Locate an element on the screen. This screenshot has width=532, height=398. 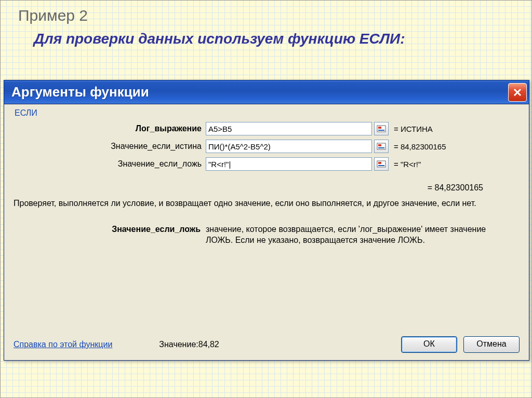
dialog-titlebar: Аргументы функции is located at coordinates (267, 92).